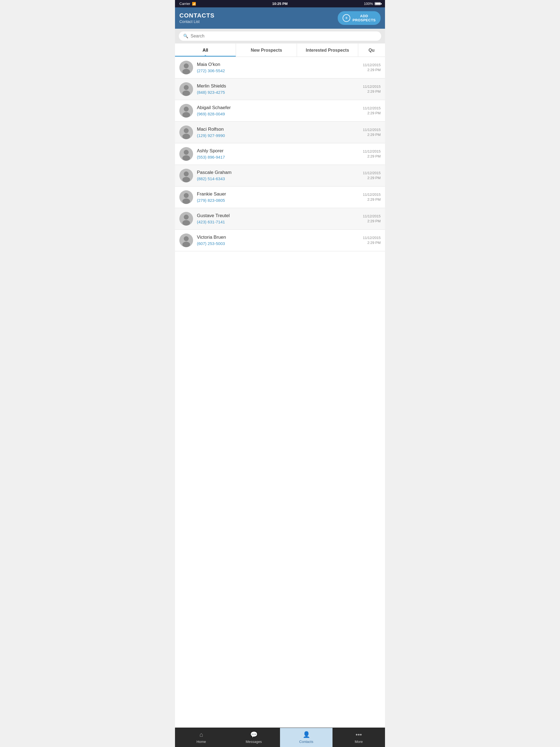  What do you see at coordinates (278, 65) in the screenshot?
I see `contact-name: Maia O'kon` at bounding box center [278, 65].